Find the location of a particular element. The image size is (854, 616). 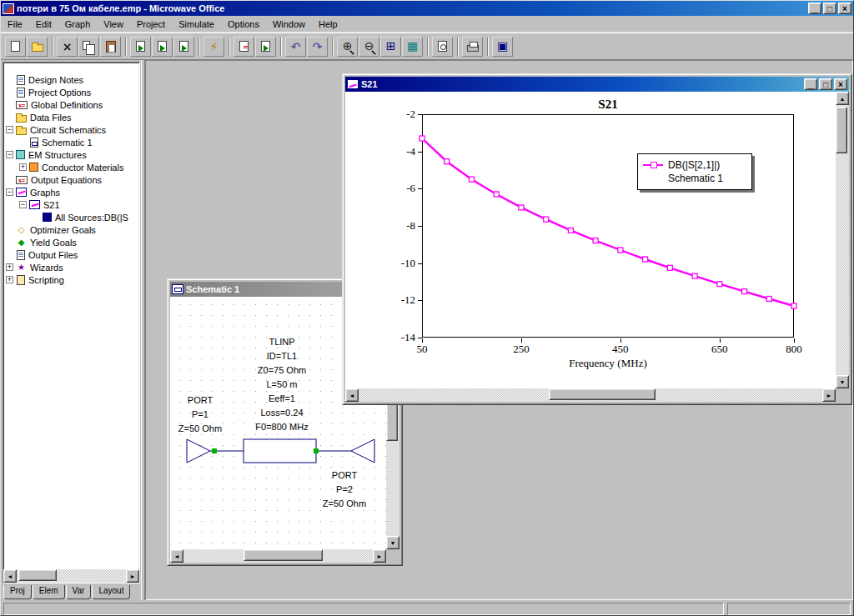

tab-var: Var is located at coordinates (78, 592).